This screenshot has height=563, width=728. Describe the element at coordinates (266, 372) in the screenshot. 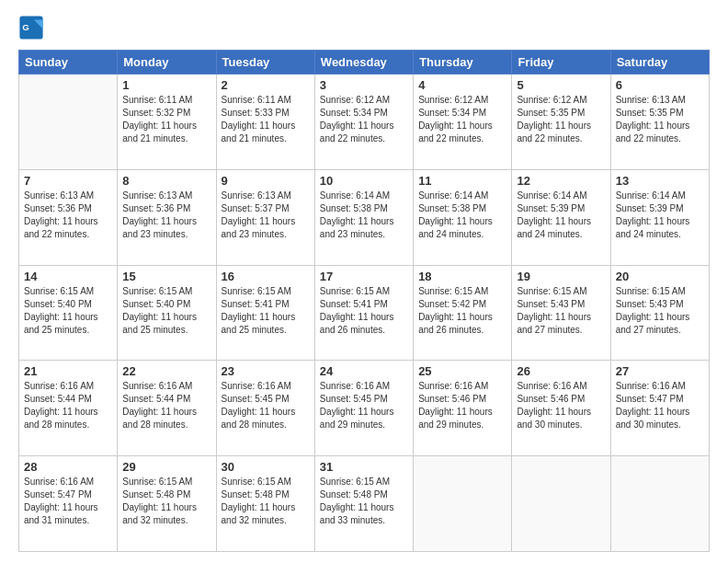

I see `day-number: 23` at that location.